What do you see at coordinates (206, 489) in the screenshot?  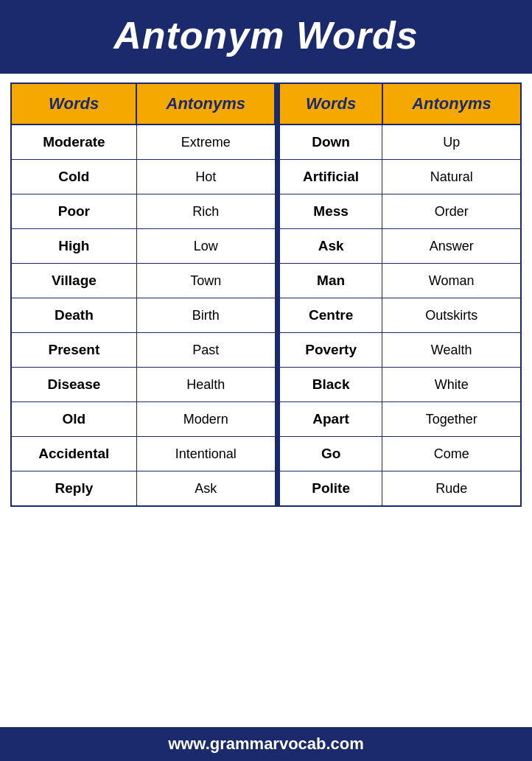 I see `antonym-cell: Ask` at bounding box center [206, 489].